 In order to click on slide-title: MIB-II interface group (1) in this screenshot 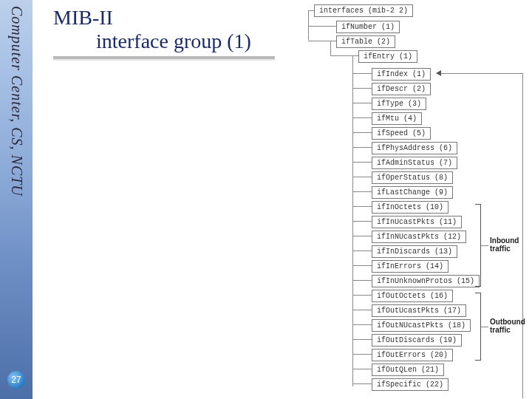, I will do `click(152, 30)`.